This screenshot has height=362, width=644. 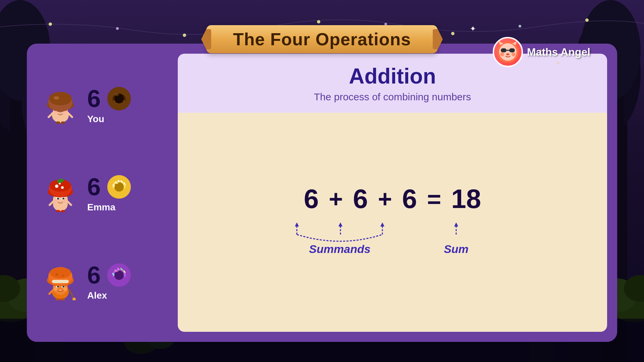 I want to click on eq-result: 18, so click(x=466, y=199).